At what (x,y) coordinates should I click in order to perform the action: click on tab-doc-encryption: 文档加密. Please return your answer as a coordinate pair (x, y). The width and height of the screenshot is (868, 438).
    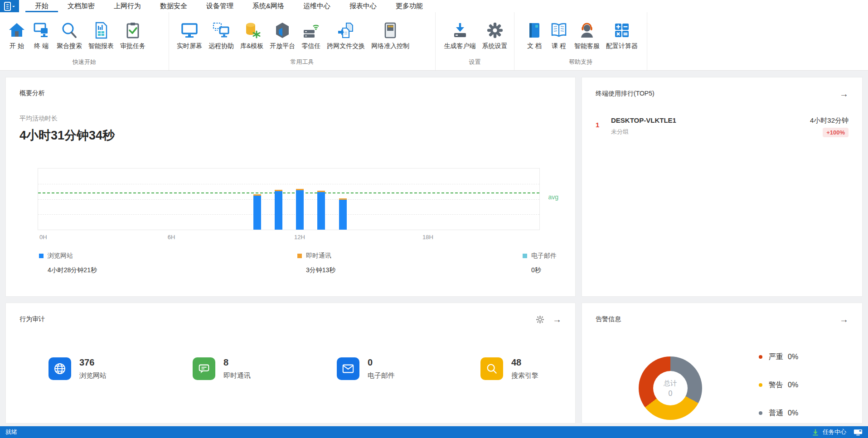
    Looking at the image, I should click on (81, 6).